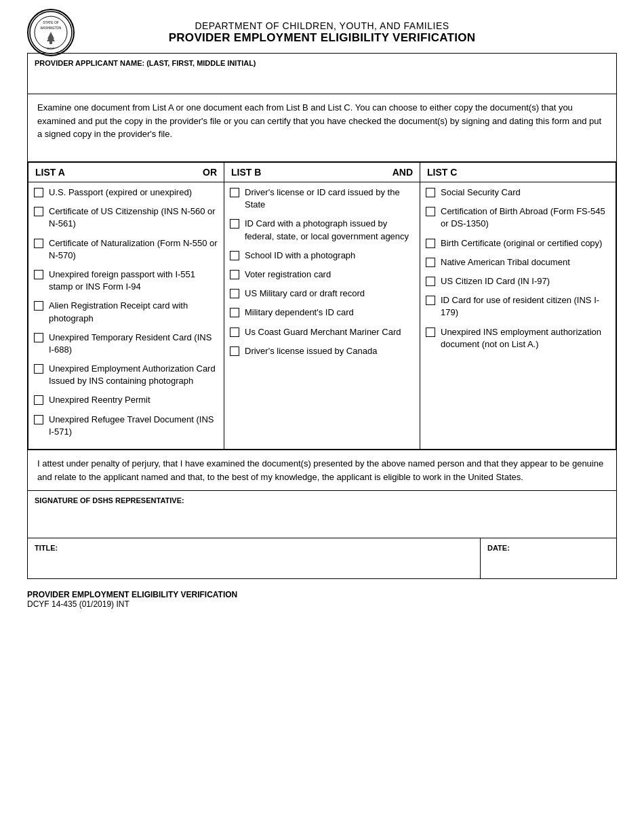  I want to click on date-cell: DATE:, so click(548, 559).